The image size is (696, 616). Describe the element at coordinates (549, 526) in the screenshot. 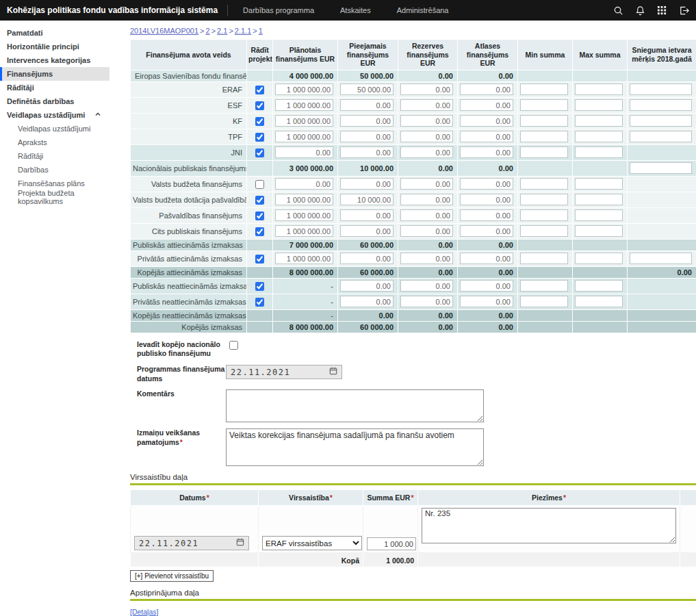

I see `virssaistiba-notes-textarea: Nr. 235` at that location.